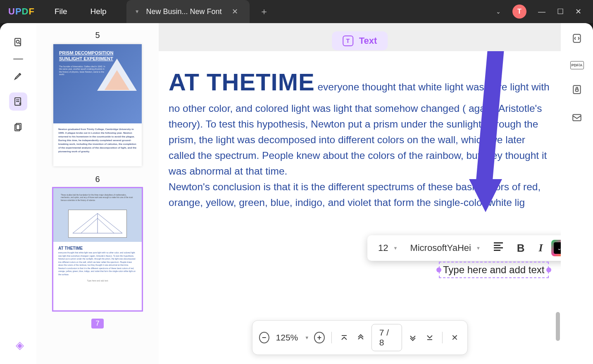 The width and height of the screenshot is (593, 364). Describe the element at coordinates (319, 338) in the screenshot. I see `zoom-in-button: +` at that location.